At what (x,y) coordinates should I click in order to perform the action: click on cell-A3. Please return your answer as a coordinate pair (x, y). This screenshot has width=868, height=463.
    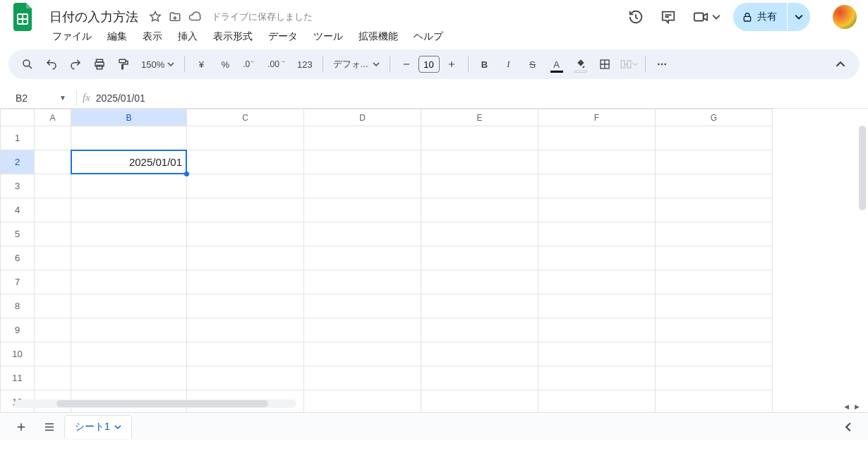
    Looking at the image, I should click on (53, 186).